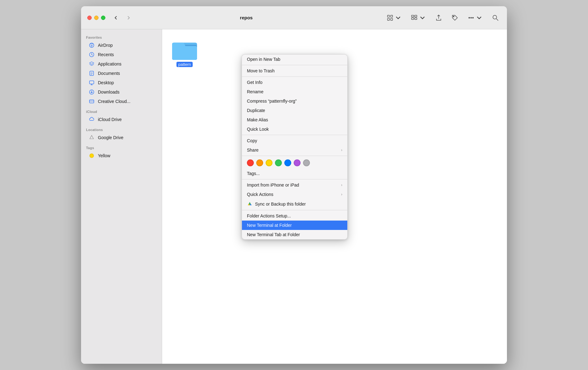 The width and height of the screenshot is (588, 370). Describe the element at coordinates (418, 18) in the screenshot. I see `view-options-button` at that location.